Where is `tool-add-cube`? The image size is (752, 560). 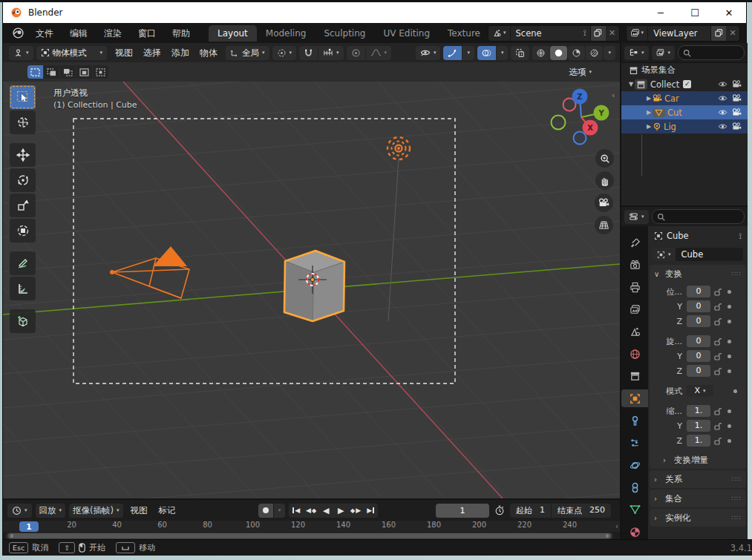 tool-add-cube is located at coordinates (22, 321).